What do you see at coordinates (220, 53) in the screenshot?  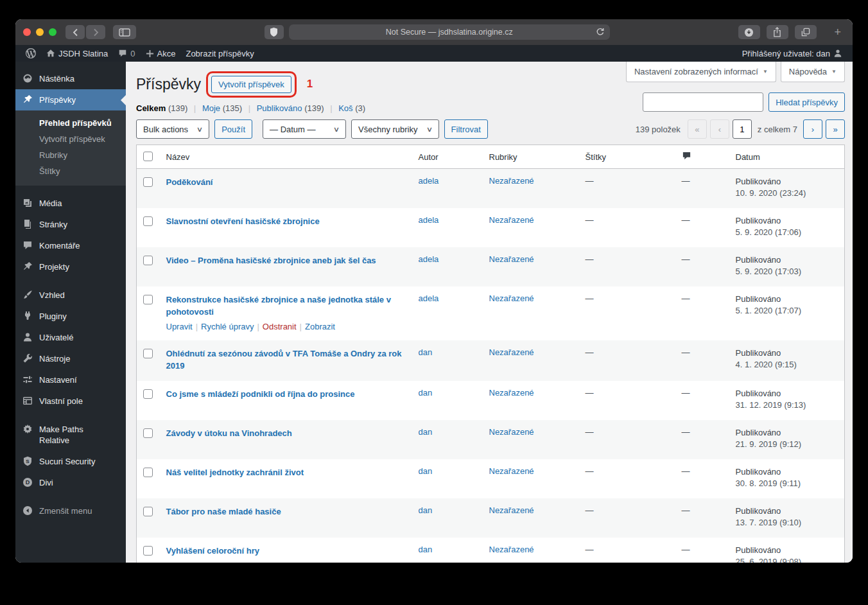 I see `view-posts-menu: Zobrazit příspěvky` at bounding box center [220, 53].